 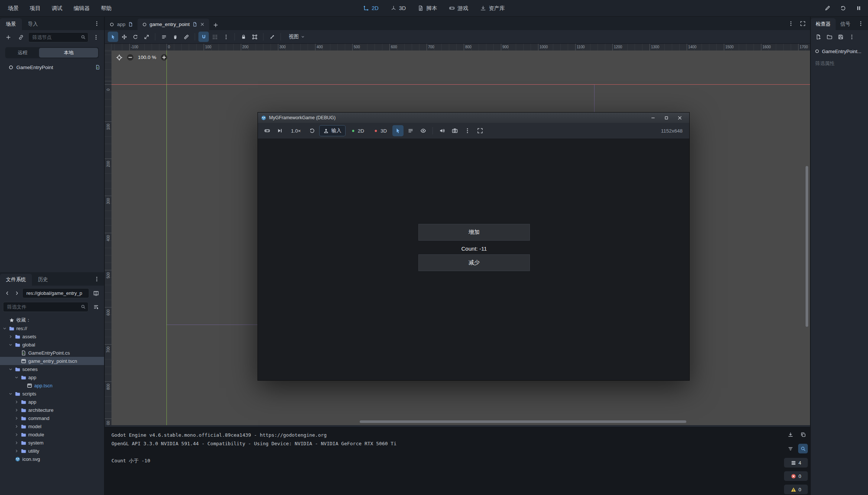 I want to click on sort-files-button, so click(x=96, y=307).